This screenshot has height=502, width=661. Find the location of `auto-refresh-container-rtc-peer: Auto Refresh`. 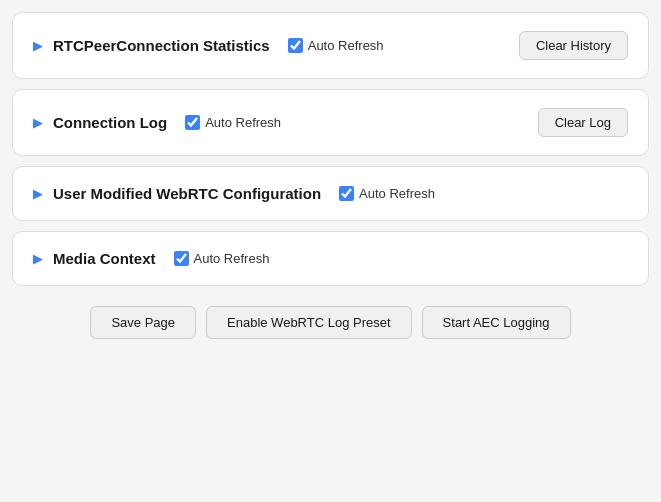

auto-refresh-container-rtc-peer: Auto Refresh is located at coordinates (336, 46).